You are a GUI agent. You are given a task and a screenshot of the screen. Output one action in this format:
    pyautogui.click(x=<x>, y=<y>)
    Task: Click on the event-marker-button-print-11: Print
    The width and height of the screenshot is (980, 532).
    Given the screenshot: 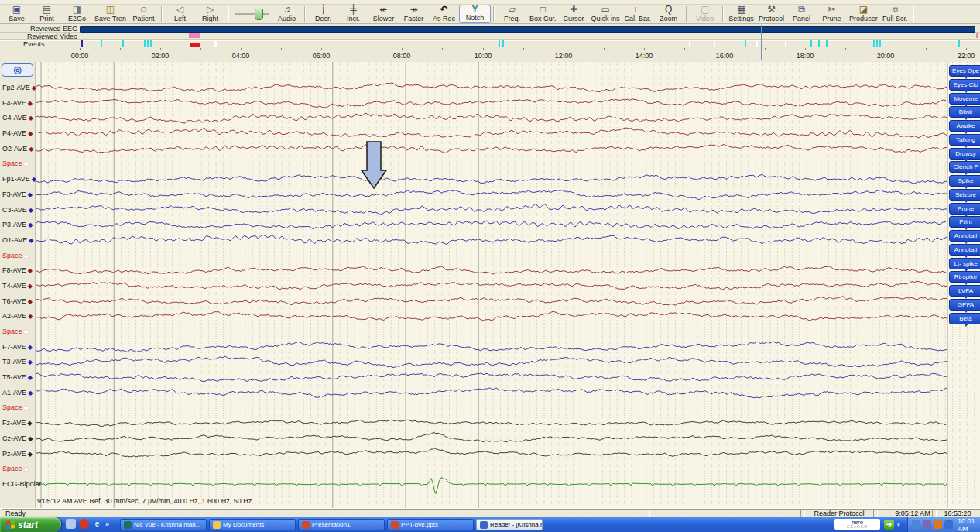 What is the action you would take?
    pyautogui.click(x=965, y=221)
    